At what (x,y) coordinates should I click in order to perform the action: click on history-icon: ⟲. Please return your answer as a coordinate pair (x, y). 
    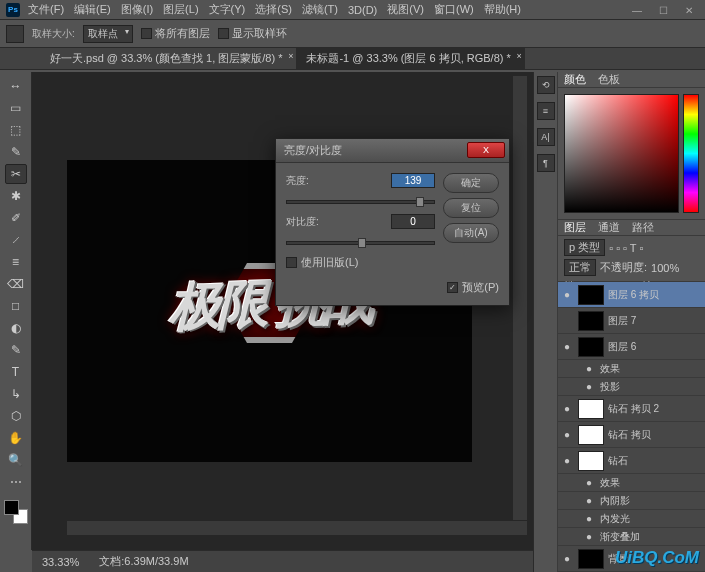
    Looking at the image, I should click on (546, 85).